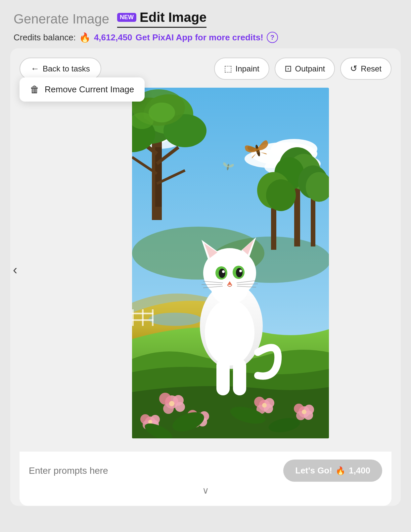 The image size is (411, 532). What do you see at coordinates (206, 69) in the screenshot?
I see `toolbar: ← Back to tasks ⬚ Inpaint ⊡ Outpaint ↺ R…` at bounding box center [206, 69].